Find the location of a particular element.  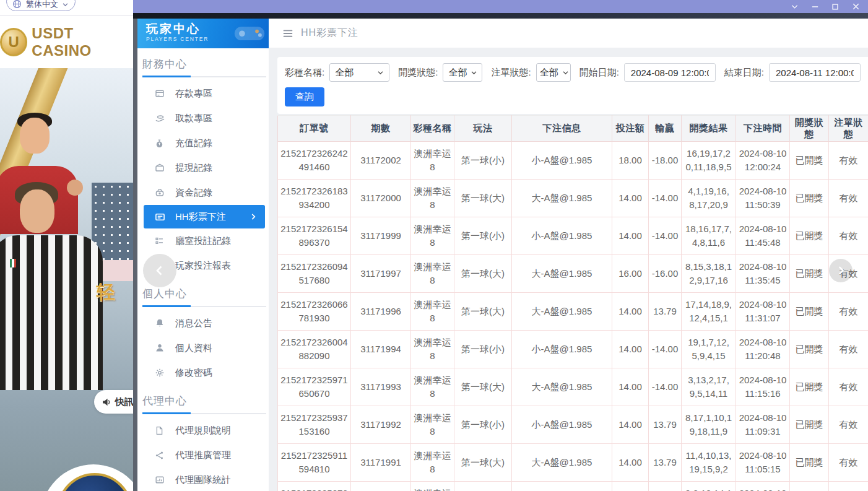

sidebar-item-withdraw: 取款專區 is located at coordinates (203, 118).